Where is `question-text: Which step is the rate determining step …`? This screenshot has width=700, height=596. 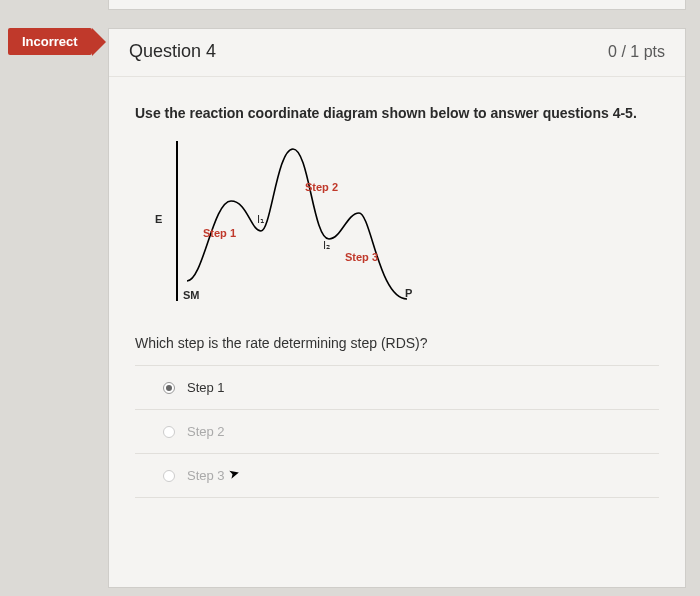
question-text: Which step is the rate determining step … is located at coordinates (397, 343).